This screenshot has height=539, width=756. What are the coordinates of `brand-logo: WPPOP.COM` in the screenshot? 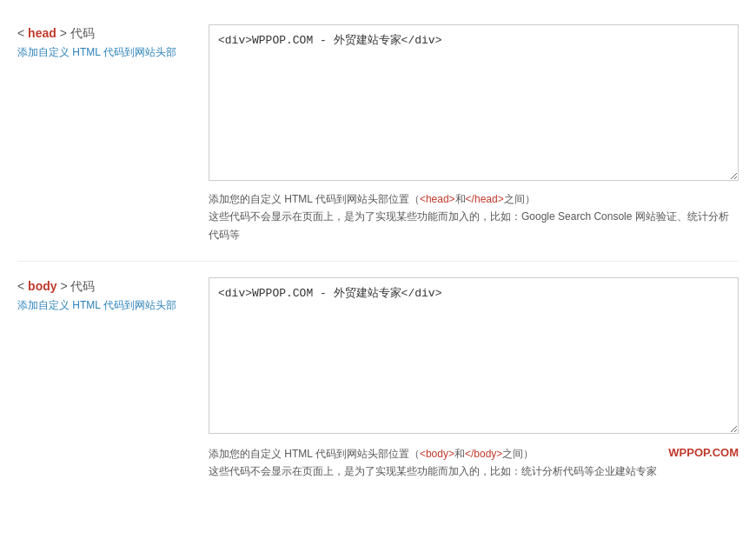 It's located at (704, 452).